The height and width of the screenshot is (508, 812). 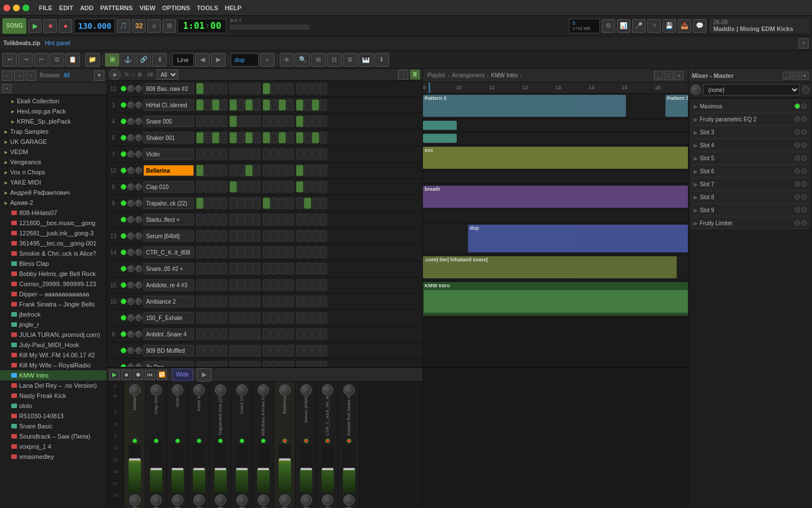 I want to click on metronome-icon: 🎵, so click(x=123, y=26).